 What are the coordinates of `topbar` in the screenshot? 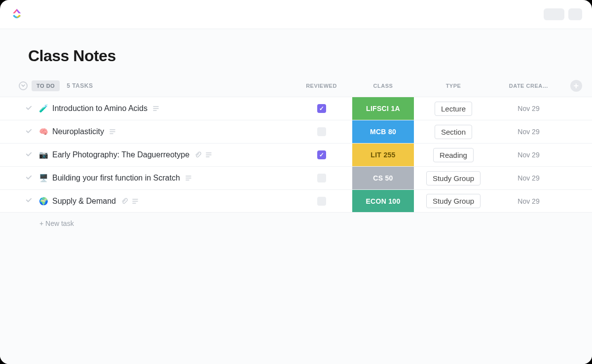 It's located at (296, 15).